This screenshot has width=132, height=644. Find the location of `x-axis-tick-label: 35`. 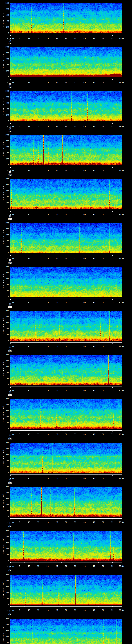

x-axis-tick-label: 35 is located at coordinates (75, 390).